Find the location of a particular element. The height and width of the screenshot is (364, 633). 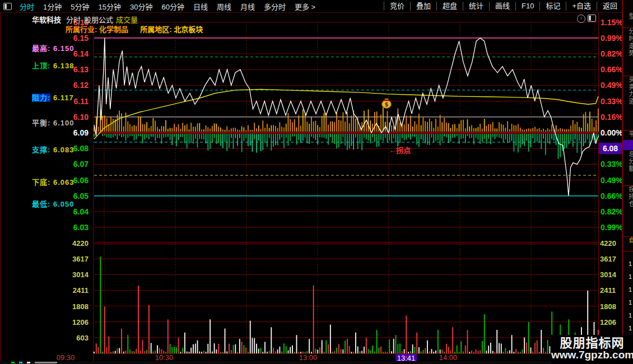

split-panel-icon is located at coordinates (592, 18).